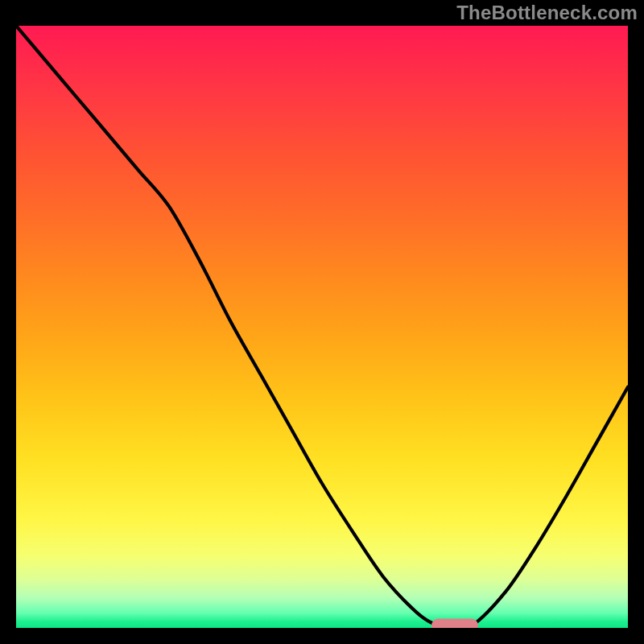 This screenshot has width=644, height=644. What do you see at coordinates (455, 624) in the screenshot?
I see `minimum-marker` at bounding box center [455, 624].